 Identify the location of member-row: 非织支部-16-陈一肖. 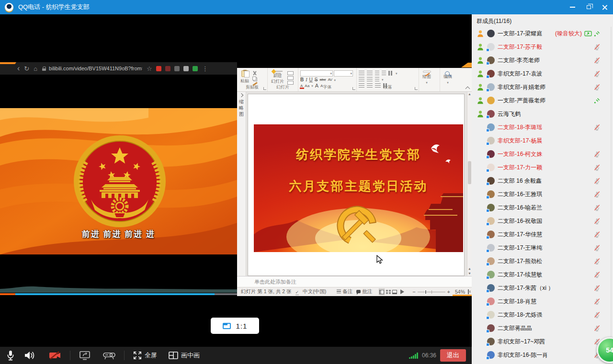
(542, 355).